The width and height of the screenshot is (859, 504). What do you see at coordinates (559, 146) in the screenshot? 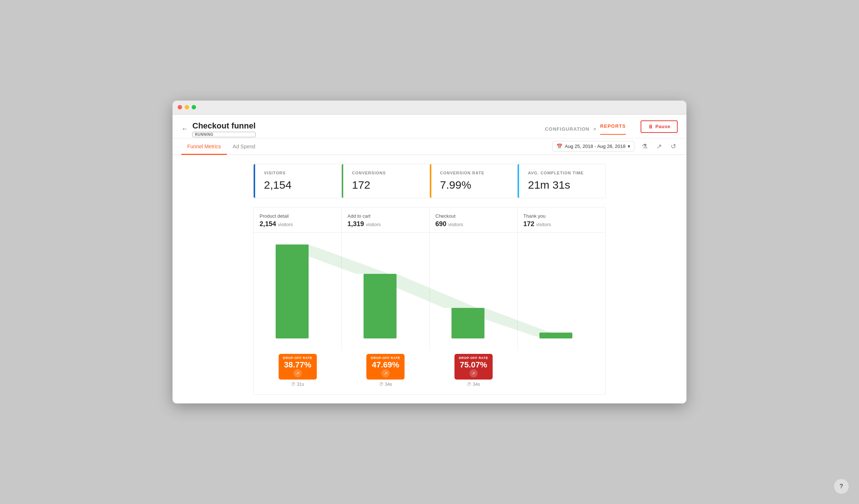
I see `calendar-icon: 📅` at bounding box center [559, 146].